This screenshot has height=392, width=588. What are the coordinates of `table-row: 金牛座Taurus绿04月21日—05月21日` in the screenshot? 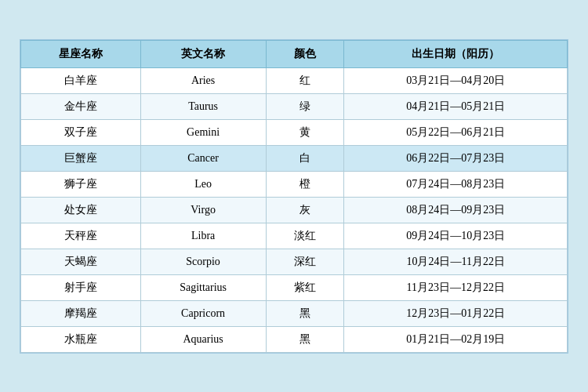 It's located at (295, 107).